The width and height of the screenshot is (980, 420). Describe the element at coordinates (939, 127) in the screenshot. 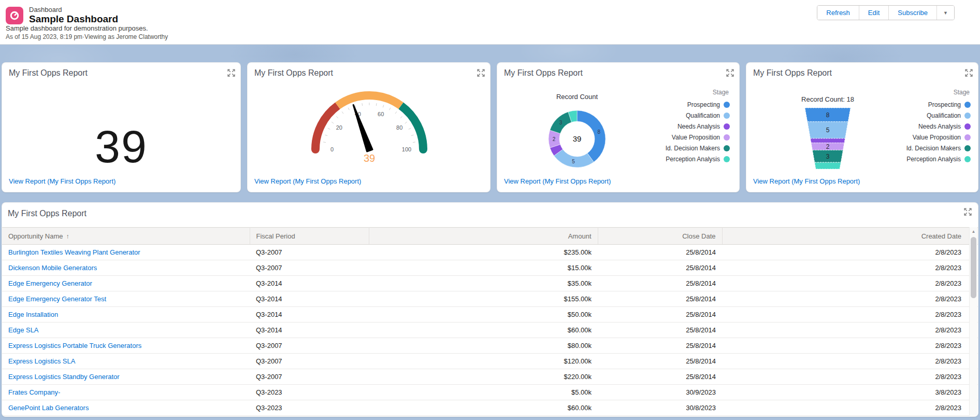

I see `stage-legend: Stage ProspectingQualificationNeeds Anal…` at that location.